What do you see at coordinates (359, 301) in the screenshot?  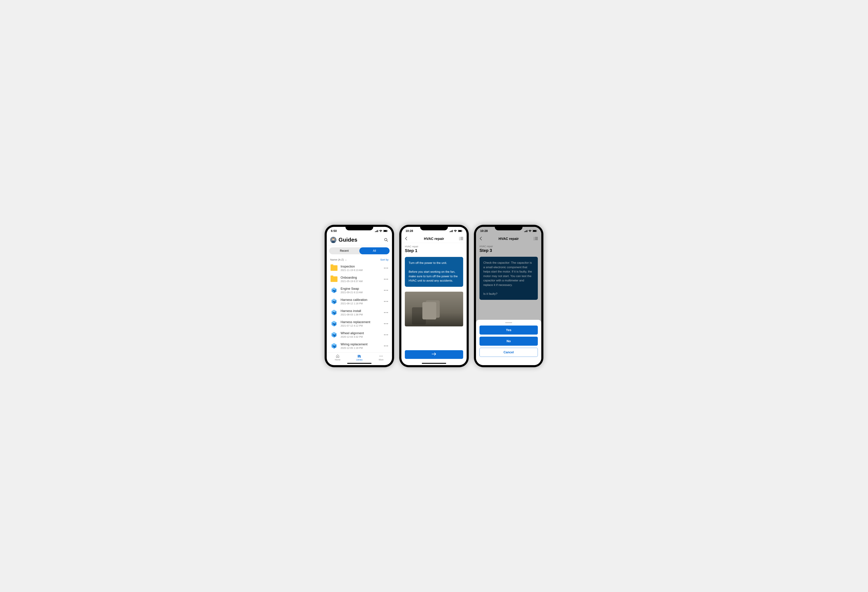 I see `list-item: Harness calibration2021-08-12 1:18 PM•••` at bounding box center [359, 301].